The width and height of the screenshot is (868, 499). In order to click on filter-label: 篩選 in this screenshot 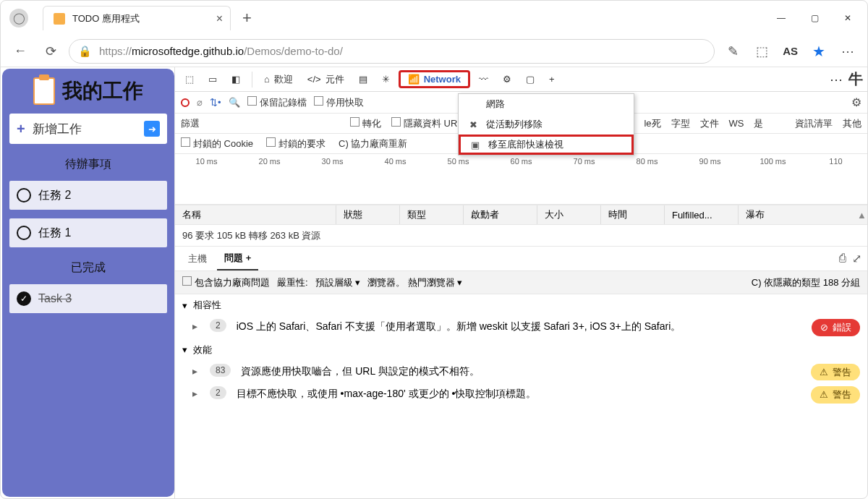, I will do `click(190, 124)`.